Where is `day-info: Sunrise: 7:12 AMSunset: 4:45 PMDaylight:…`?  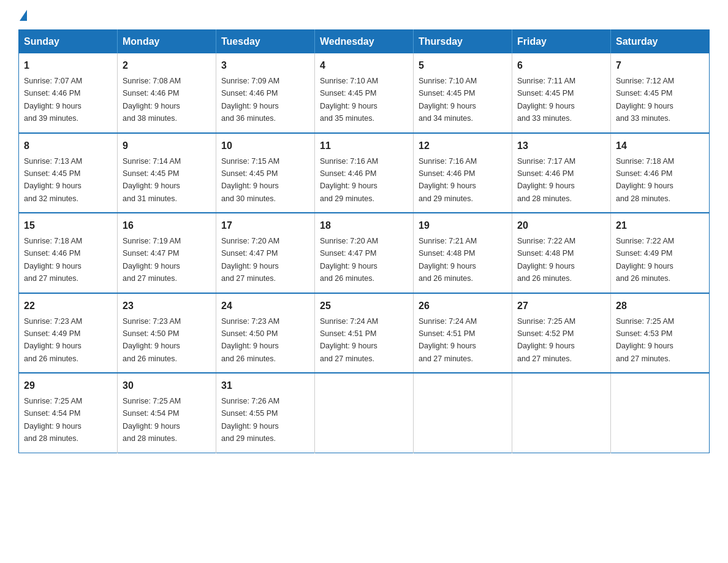 day-info: Sunrise: 7:12 AMSunset: 4:45 PMDaylight:… is located at coordinates (645, 99).